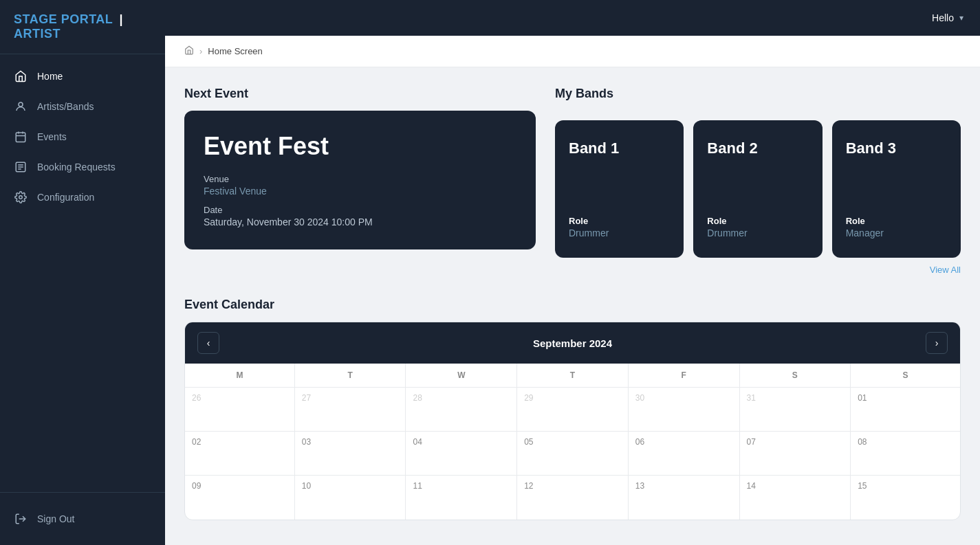 The image size is (980, 545). I want to click on logo-part1: STAGE PORTAL, so click(63, 19).